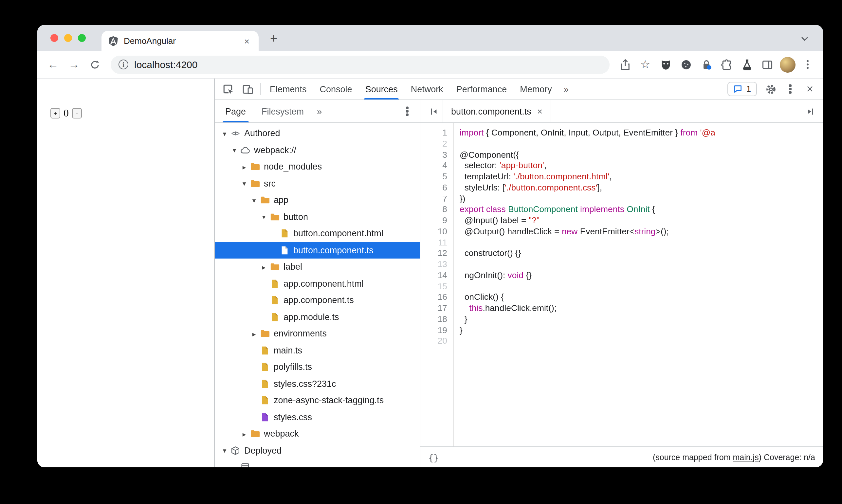 The image size is (842, 504). Describe the element at coordinates (317, 450) in the screenshot. I see `tree-item-deployed: ▾Deployed` at that location.